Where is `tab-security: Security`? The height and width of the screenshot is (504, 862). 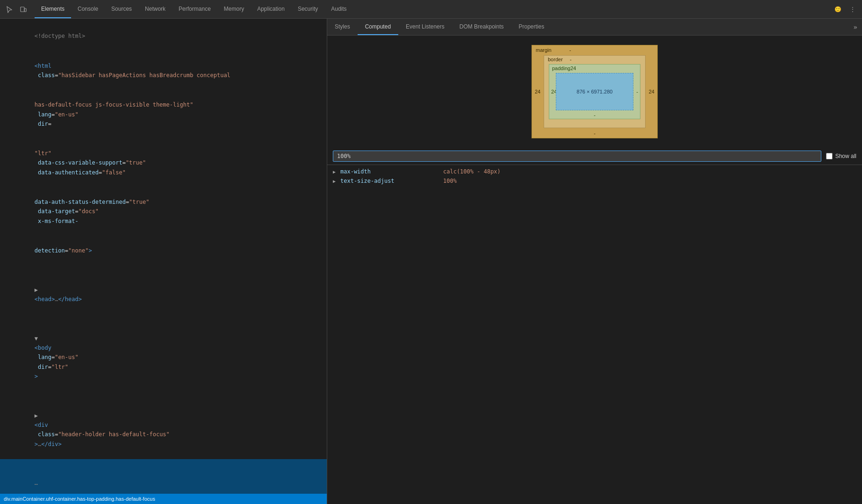 tab-security: Security is located at coordinates (308, 9).